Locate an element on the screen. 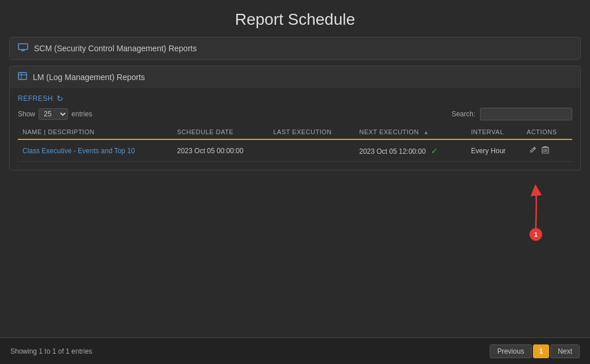 This screenshot has width=590, height=364. next-button: Next is located at coordinates (565, 351).